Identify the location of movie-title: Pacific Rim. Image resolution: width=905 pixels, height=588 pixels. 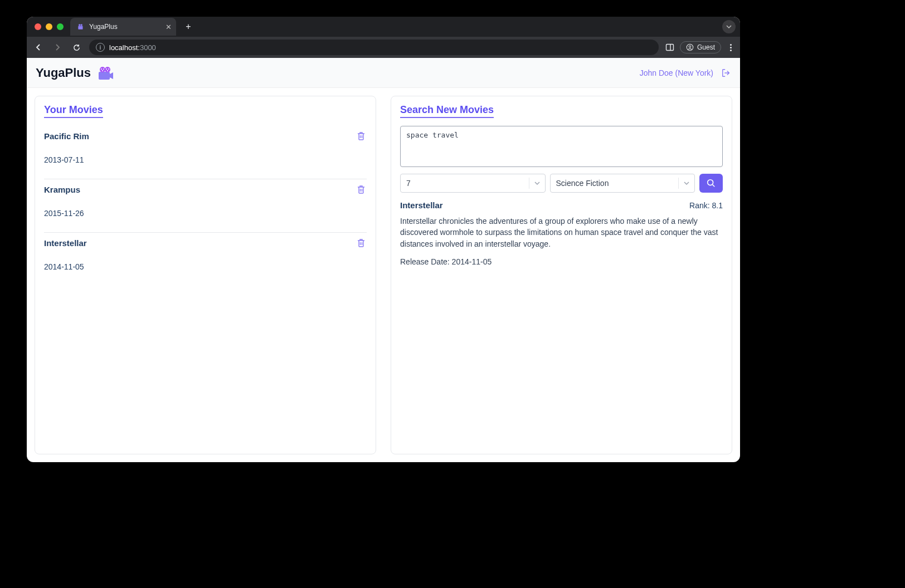
(205, 136).